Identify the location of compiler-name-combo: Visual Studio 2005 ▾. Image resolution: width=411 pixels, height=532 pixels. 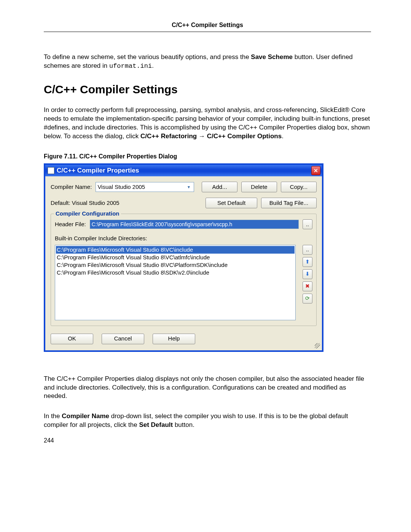
(145, 187).